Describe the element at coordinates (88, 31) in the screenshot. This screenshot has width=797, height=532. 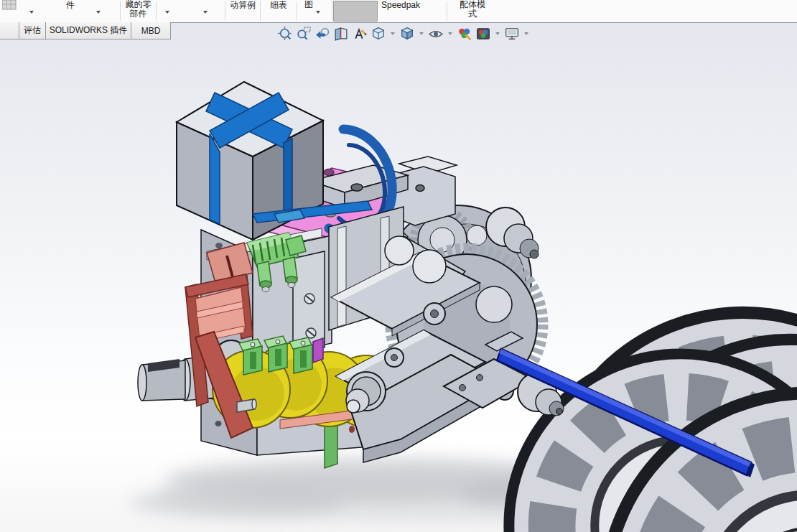
I see `tab-solidworks-addins: SOLIDWORKS 插件` at that location.